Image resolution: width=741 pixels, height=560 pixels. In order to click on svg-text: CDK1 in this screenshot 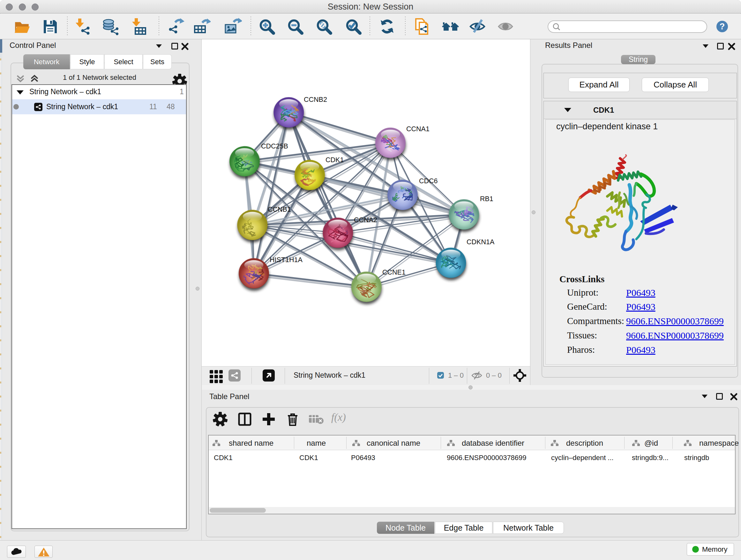, I will do `click(335, 160)`.